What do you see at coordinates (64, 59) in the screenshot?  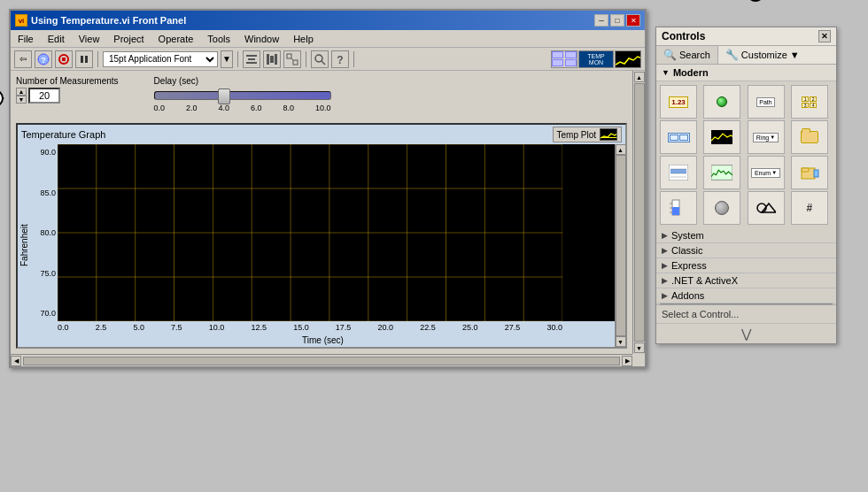 I see `run-button` at bounding box center [64, 59].